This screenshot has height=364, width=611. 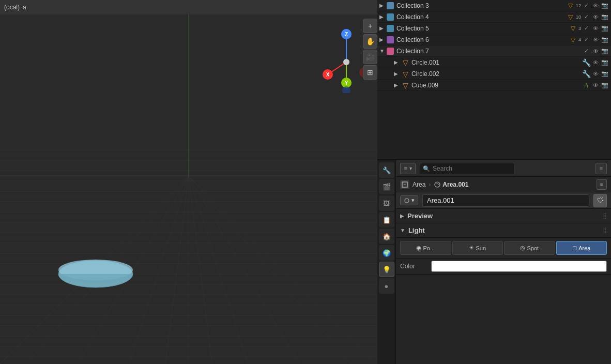 What do you see at coordinates (387, 203) in the screenshot?
I see `sidebar-output-btn: 🖼` at bounding box center [387, 203].